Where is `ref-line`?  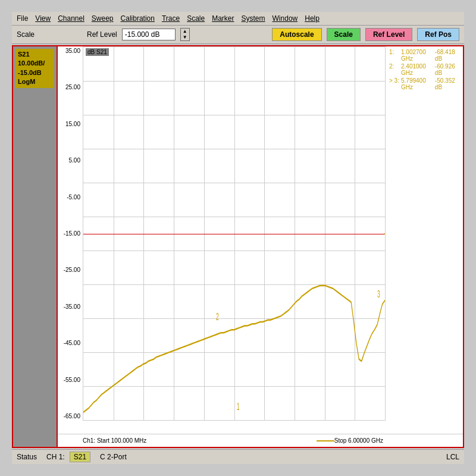
ref-line is located at coordinates (234, 234).